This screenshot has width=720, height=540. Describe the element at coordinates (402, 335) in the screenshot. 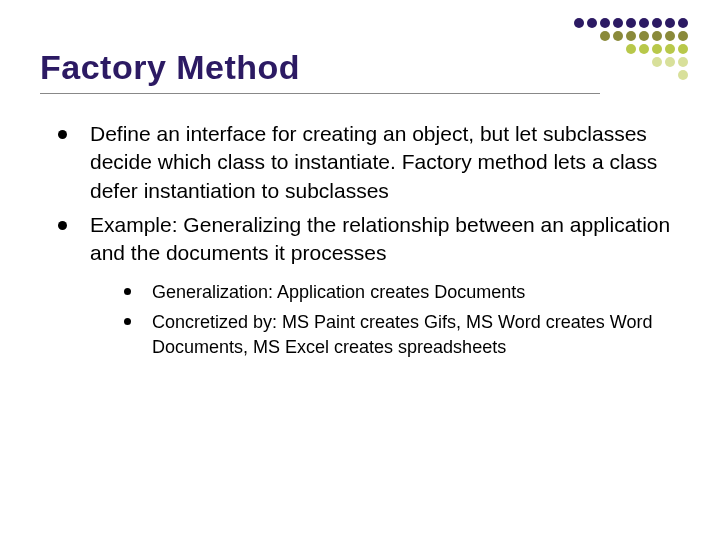

I see `sub-bullet-item: Concretized by: MS Paint creates Gifs, M…` at that location.